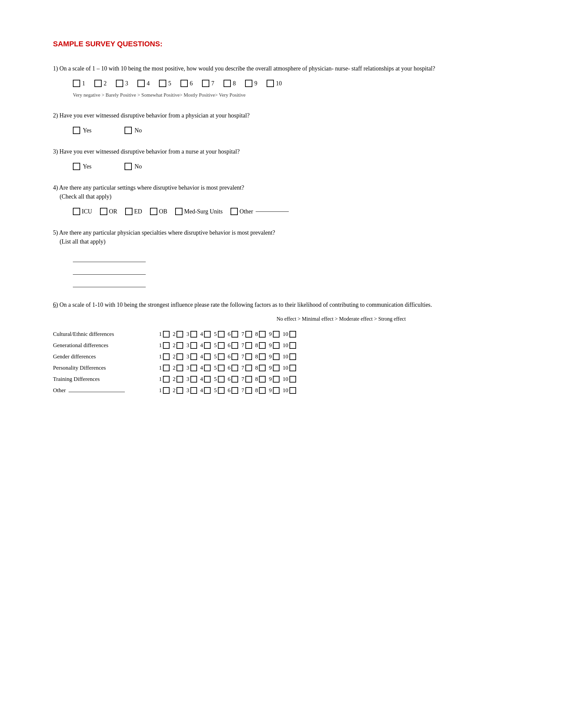 Image resolution: width=563 pixels, height=728 pixels. Describe the element at coordinates (97, 392) in the screenshot. I see `other-row-fill-line` at that location.